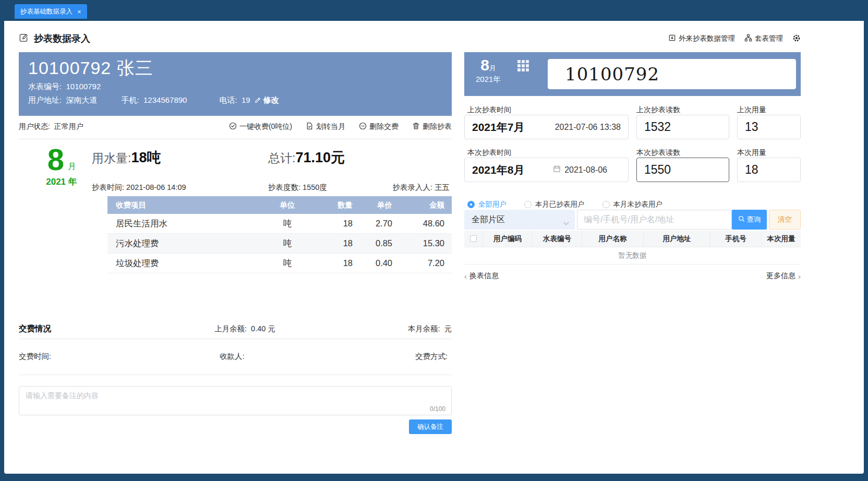 Image resolution: width=868 pixels, height=481 pixels. What do you see at coordinates (280, 235) in the screenshot?
I see `fee-table: 收费项目 单位 数量 单价 金额 居民生活用水 吨 18 2.70 48.60 …` at bounding box center [280, 235].